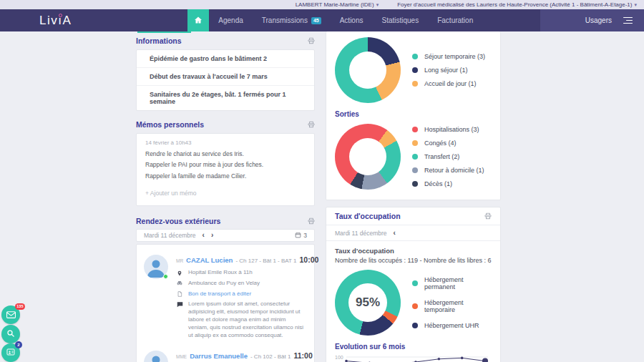 The height and width of the screenshot is (362, 644). I want to click on admissions-legend: Séjour temporaire (3) Long séjour (1) Ac…, so click(449, 70).